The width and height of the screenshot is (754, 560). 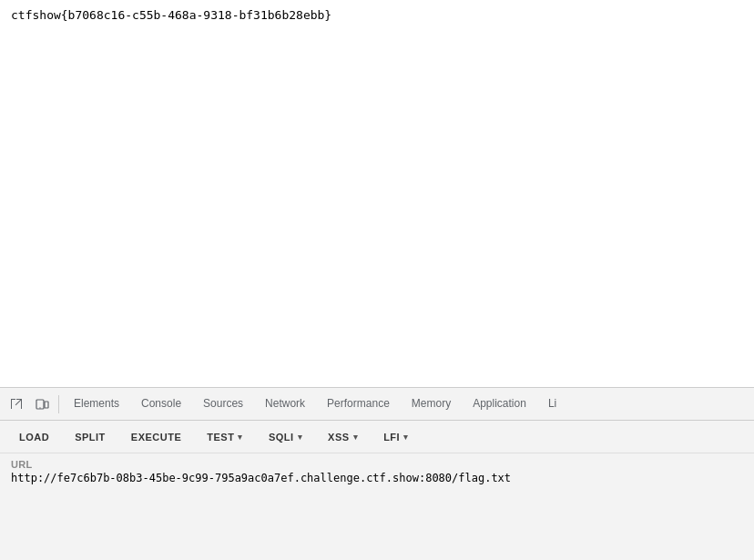 What do you see at coordinates (359, 404) in the screenshot?
I see `tab-performance: Performance` at bounding box center [359, 404].